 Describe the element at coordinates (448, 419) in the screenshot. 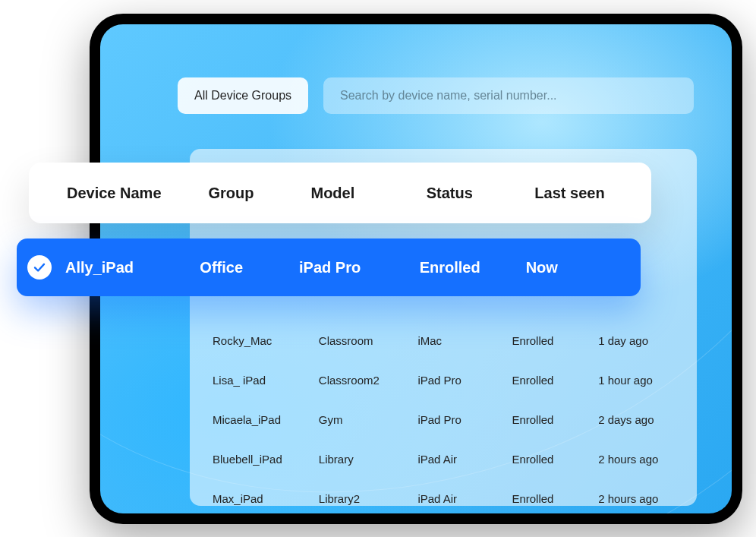

I see `device-row: Micaela_iPadGymiPad ProEnrolled2 days ag…` at that location.